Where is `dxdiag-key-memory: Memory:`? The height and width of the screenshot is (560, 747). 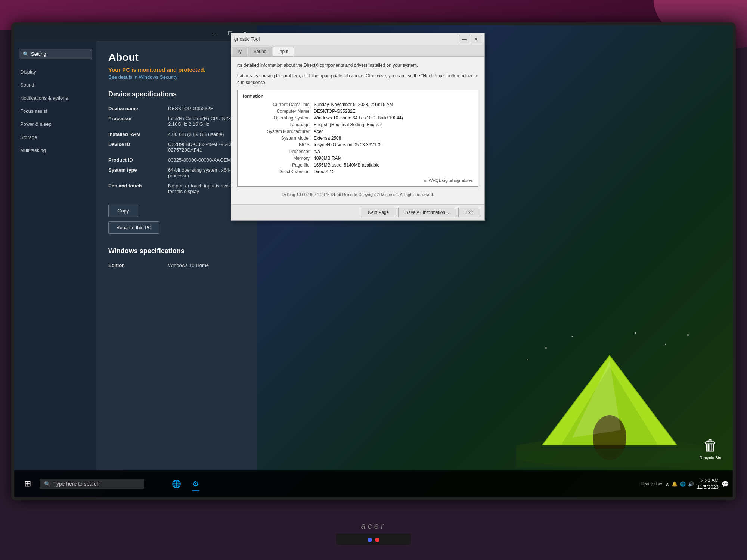
dxdiag-key-memory: Memory: is located at coordinates (278, 158).